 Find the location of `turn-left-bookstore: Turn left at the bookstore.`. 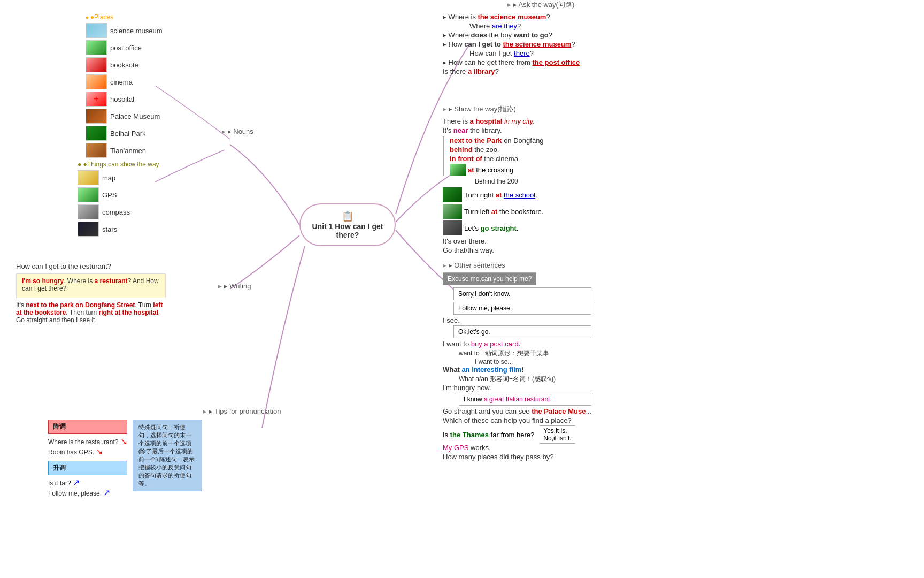

turn-left-bookstore: Turn left at the bookstore. is located at coordinates (493, 211).